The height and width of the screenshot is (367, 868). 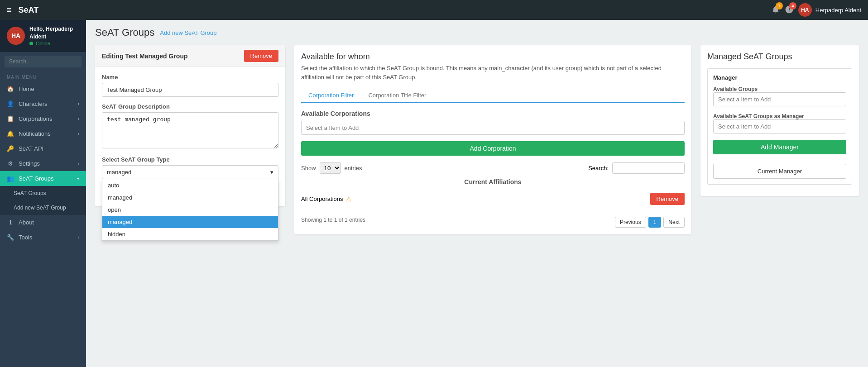 What do you see at coordinates (43, 62) in the screenshot?
I see `search-input` at bounding box center [43, 62].